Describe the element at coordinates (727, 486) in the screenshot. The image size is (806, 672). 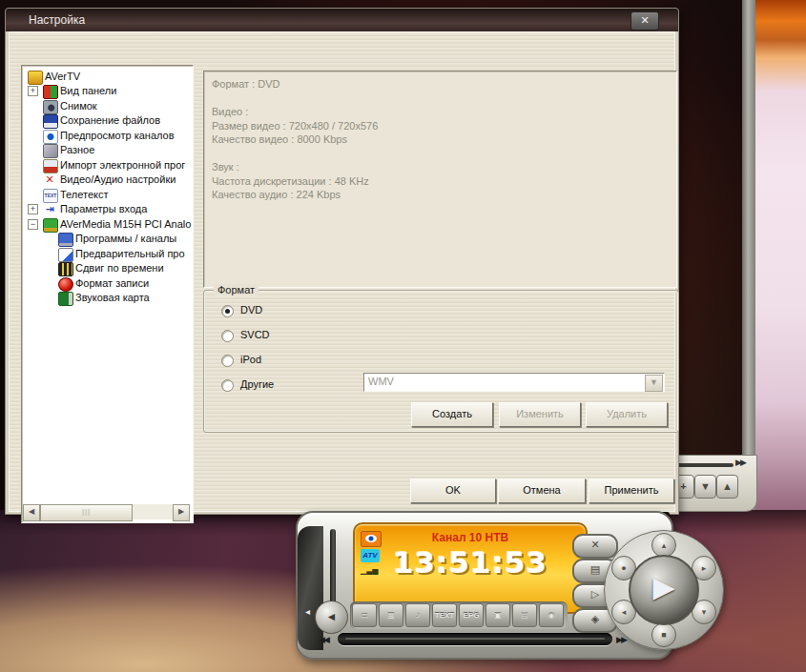
I see `tv-channel-up-button: ▲` at that location.